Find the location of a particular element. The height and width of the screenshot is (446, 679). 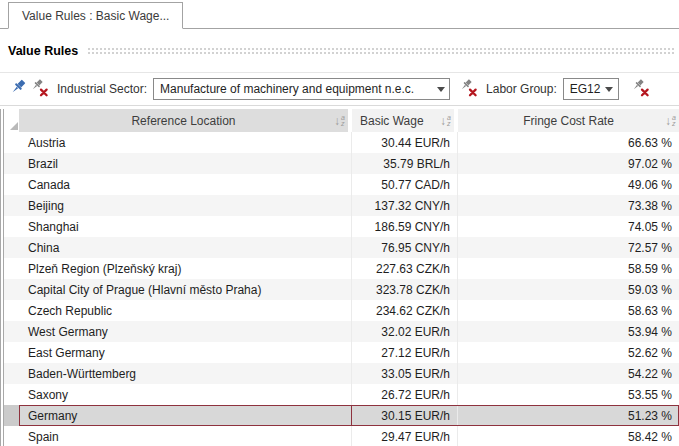

cell-basic-wage: 30.15 EUR/h is located at coordinates (405, 416).